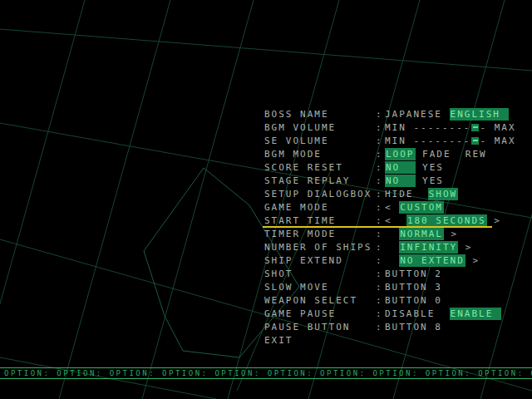 The width and height of the screenshot is (532, 399). I want to click on row-value: BUTTON 0, so click(414, 301).